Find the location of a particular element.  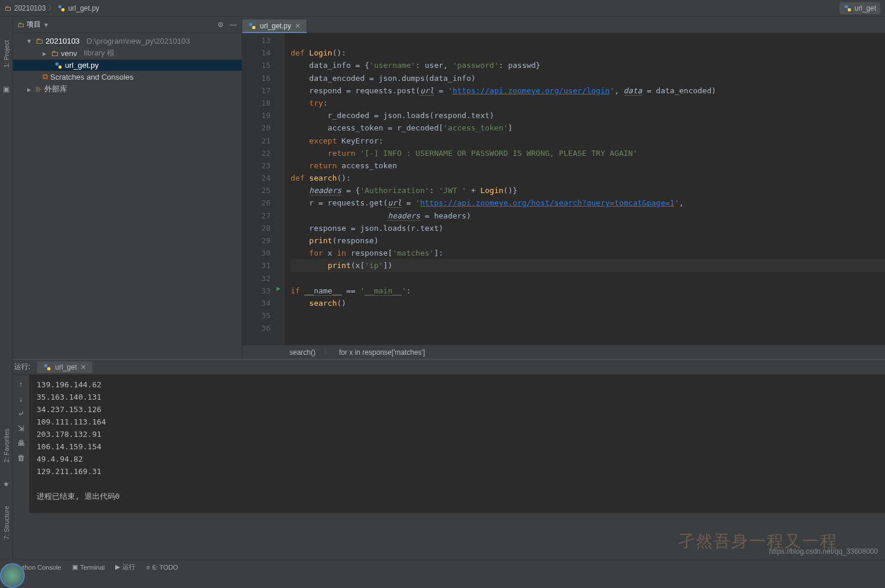

run-panel-label: 运行: is located at coordinates (22, 367).